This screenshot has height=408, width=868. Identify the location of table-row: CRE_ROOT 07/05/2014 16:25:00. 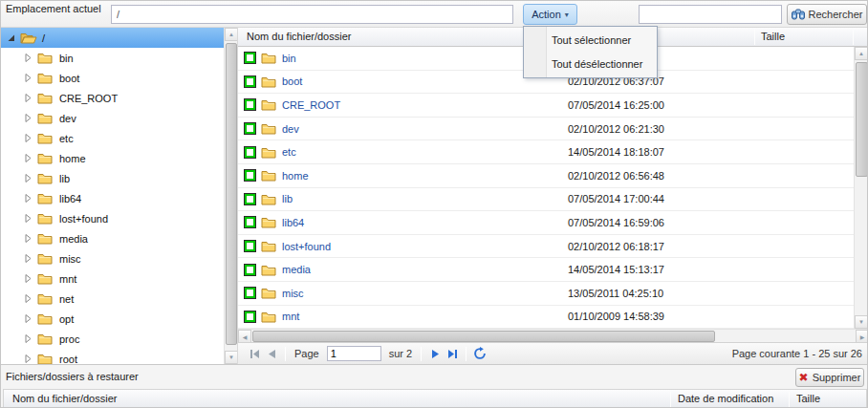
(546, 105).